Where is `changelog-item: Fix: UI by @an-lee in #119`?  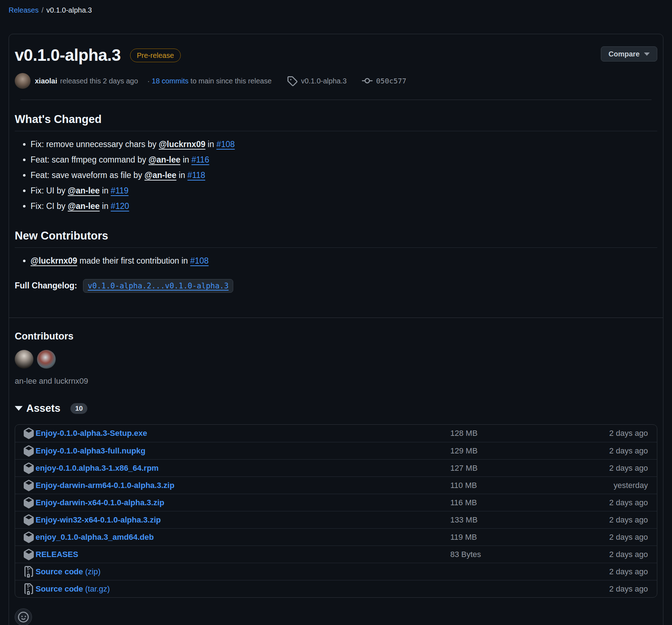
changelog-item: Fix: UI by @an-lee in #119 is located at coordinates (344, 191).